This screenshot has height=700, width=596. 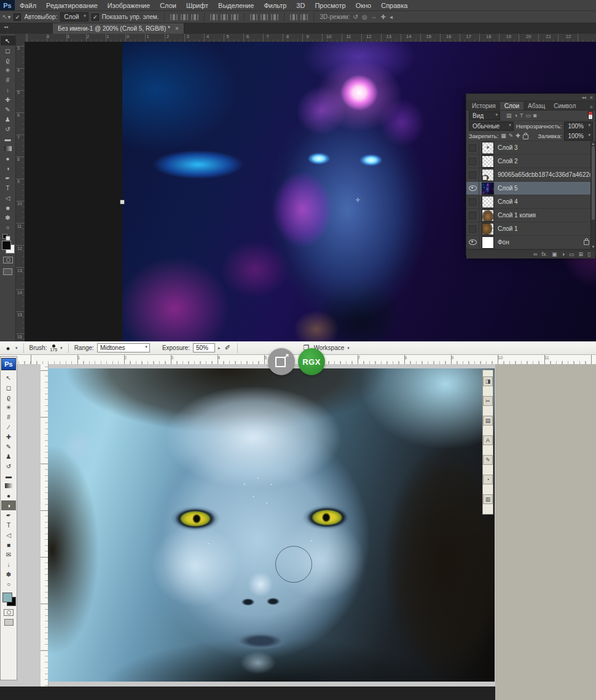 I want to click on move-tool: ↖, so click(x=9, y=378).